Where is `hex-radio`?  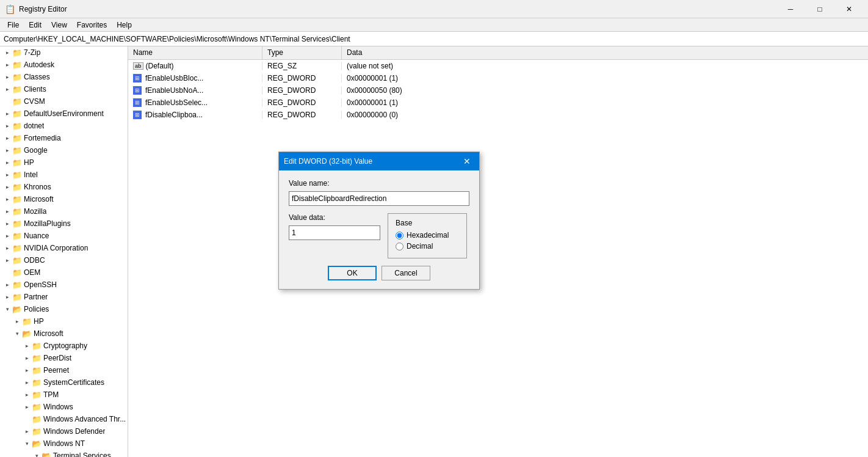
hex-radio is located at coordinates (399, 236).